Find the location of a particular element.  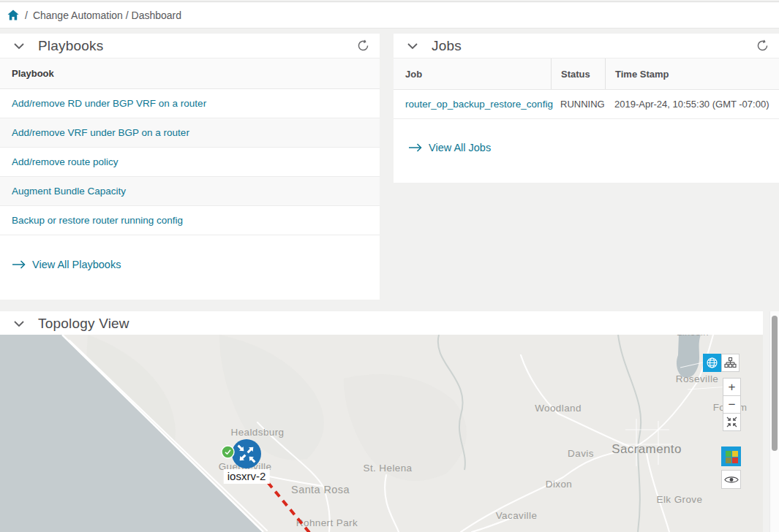

fit-to-view-button is located at coordinates (731, 422).